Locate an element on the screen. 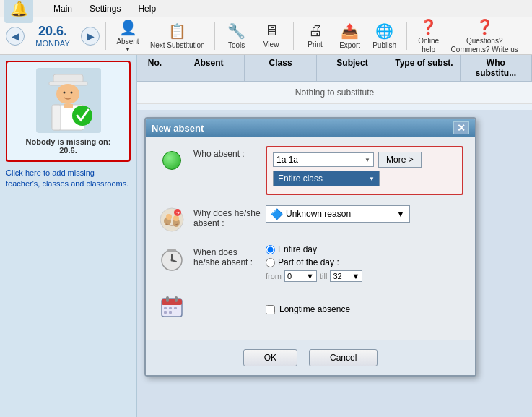 The image size is (532, 417). when-absent-label: When does he/she absent : is located at coordinates (230, 256).